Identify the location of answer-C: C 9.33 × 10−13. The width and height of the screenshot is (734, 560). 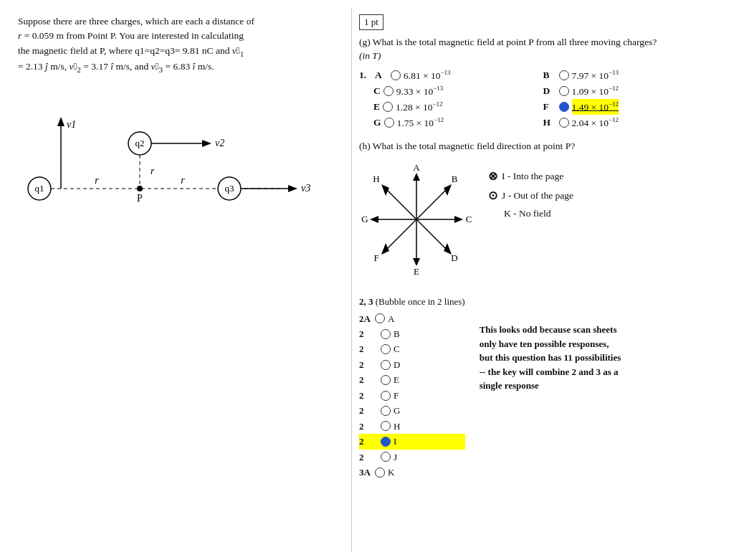
(447, 91).